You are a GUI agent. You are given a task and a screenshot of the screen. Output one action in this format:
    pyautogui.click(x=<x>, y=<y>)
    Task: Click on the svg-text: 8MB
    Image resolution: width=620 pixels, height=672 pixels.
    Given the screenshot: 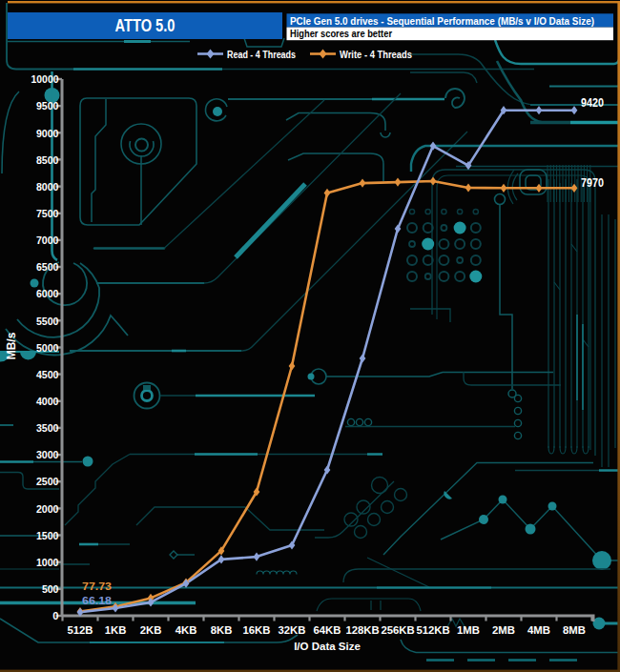 What is the action you would take?
    pyautogui.click(x=574, y=630)
    